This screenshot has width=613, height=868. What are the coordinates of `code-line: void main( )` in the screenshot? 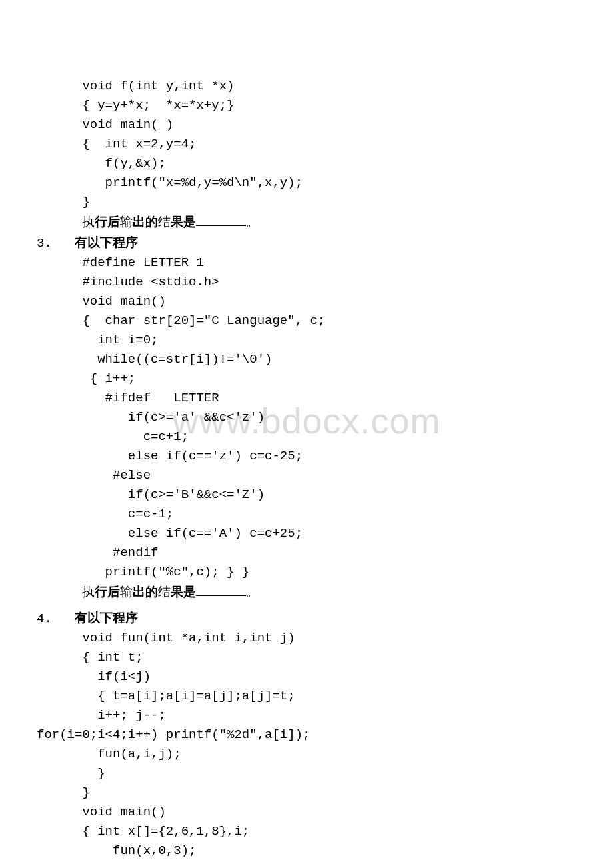 It's located at (297, 125).